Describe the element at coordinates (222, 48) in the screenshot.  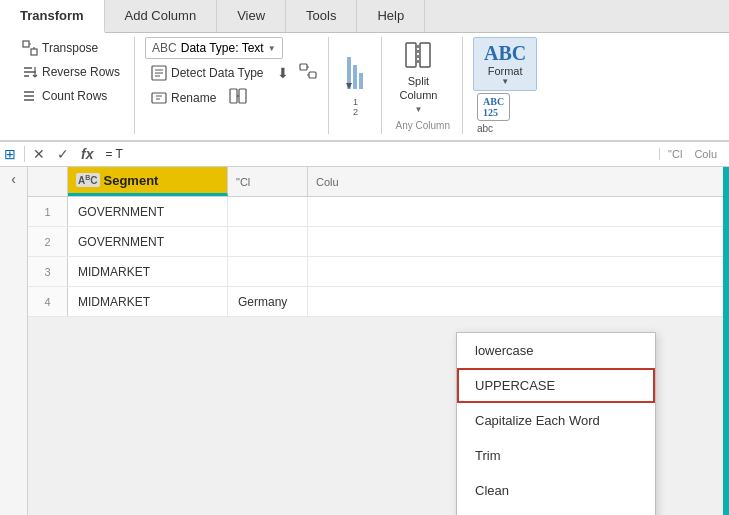
I see `datatype-label: Data Type: Text` at that location.